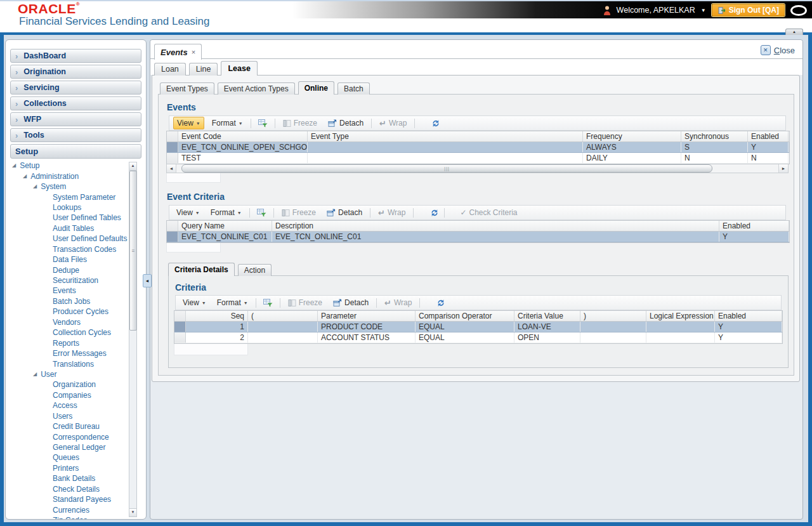  I want to click on scrollbar-thumb: ≡, so click(133, 251).